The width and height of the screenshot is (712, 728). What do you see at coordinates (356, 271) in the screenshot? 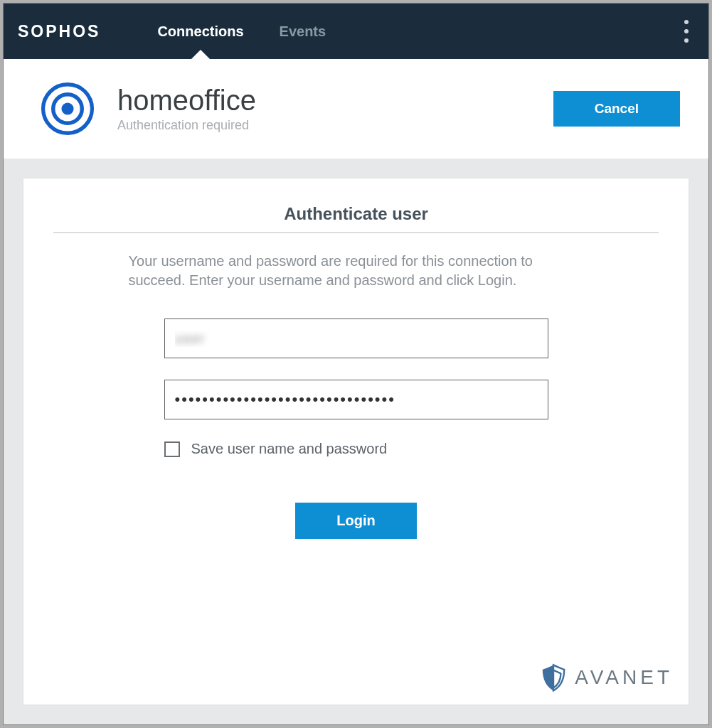
I see `auth-description: Your username and password are required …` at bounding box center [356, 271].